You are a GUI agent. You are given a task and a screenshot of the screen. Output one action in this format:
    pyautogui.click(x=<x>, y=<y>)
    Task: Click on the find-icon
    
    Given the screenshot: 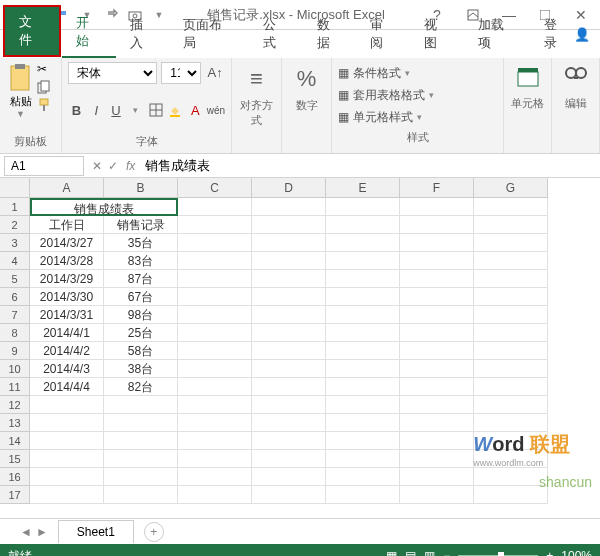 What is the action you would take?
    pyautogui.click(x=576, y=78)
    